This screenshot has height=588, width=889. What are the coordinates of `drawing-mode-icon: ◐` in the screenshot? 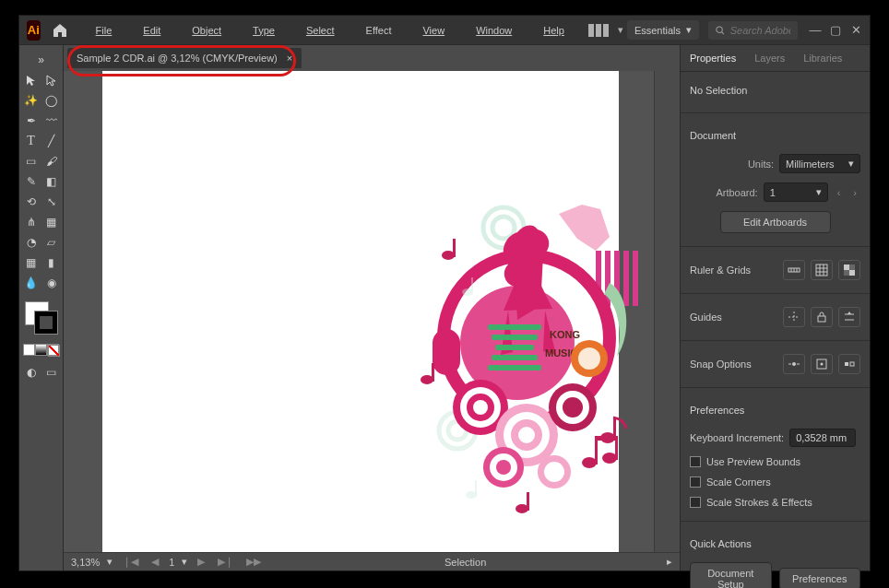 It's located at (31, 372).